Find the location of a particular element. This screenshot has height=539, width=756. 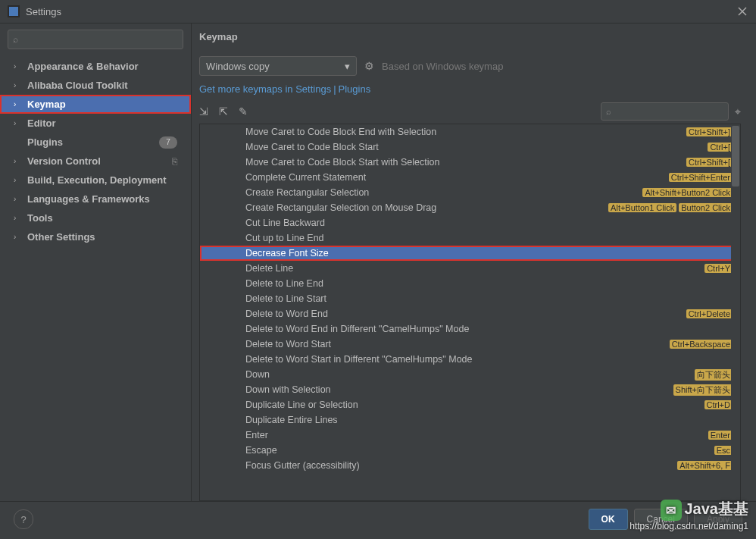

settings-tree: ›Appearance & Behavior›Alibaba Cloud Too… is located at coordinates (95, 152).